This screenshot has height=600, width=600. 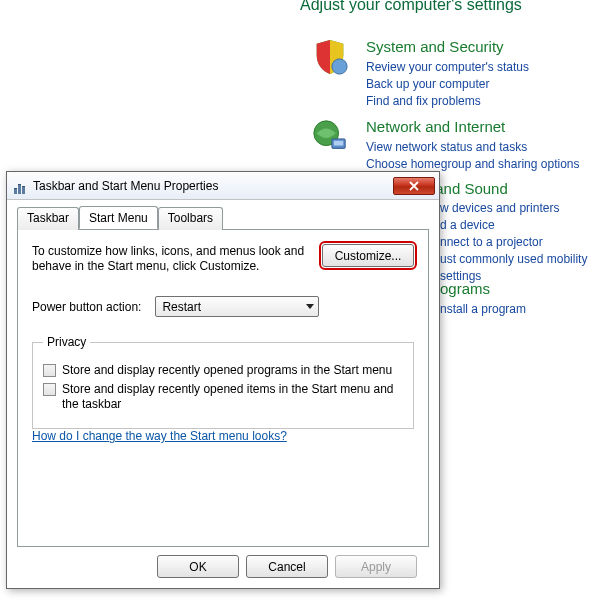 I want to click on tab-start-menu: Start Menu, so click(x=118, y=218).